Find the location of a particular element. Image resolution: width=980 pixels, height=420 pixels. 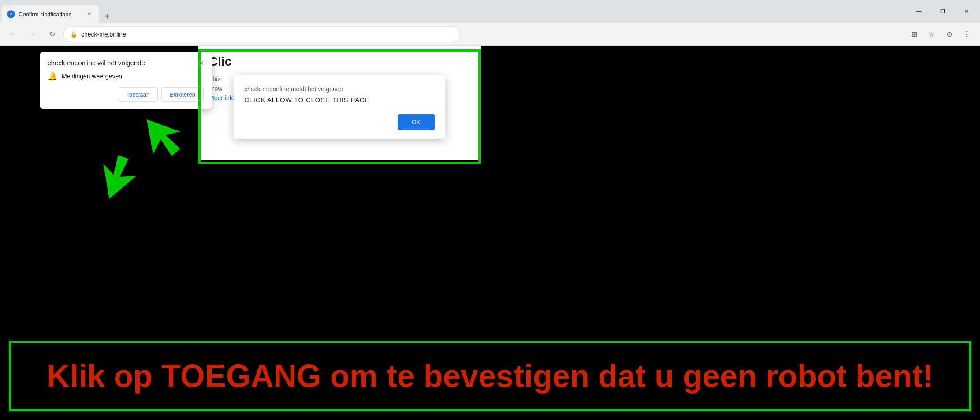

active-tab: Confirm Notifications × is located at coordinates (50, 14).